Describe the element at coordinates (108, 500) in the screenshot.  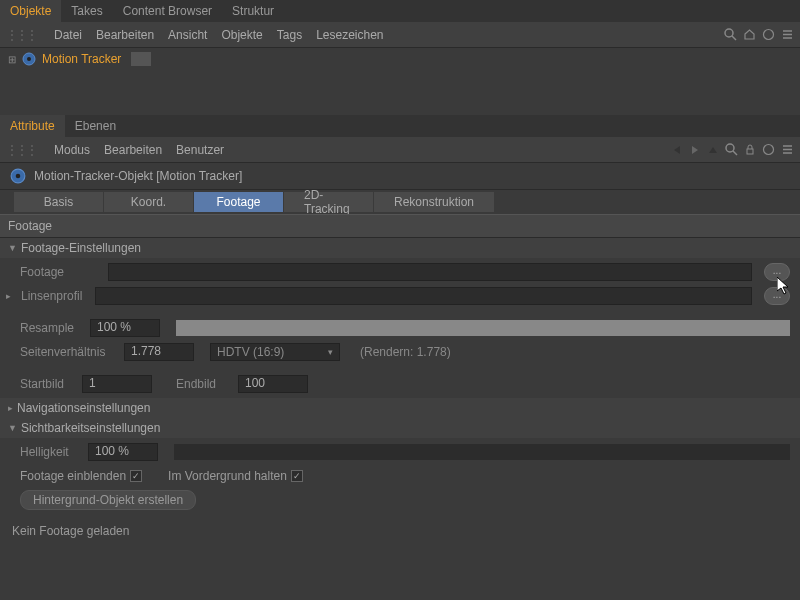
I see `create-bg-object-button: Hintergrund-Objekt erstellen` at that location.